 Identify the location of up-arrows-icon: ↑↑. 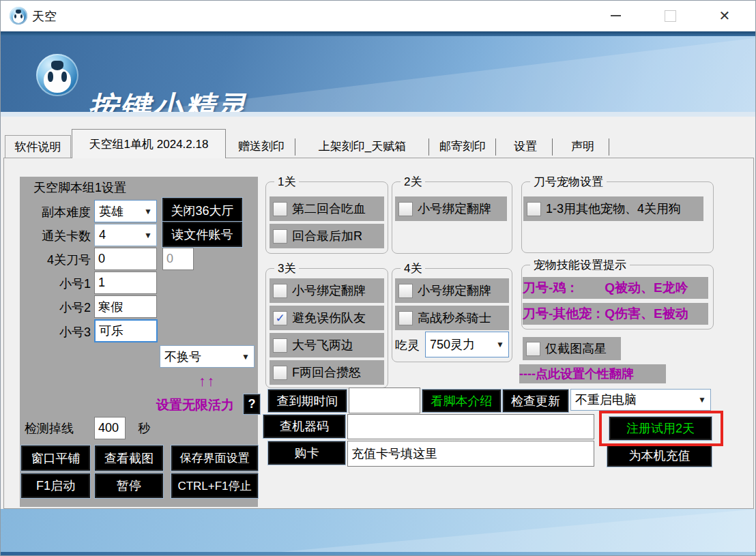
(207, 381).